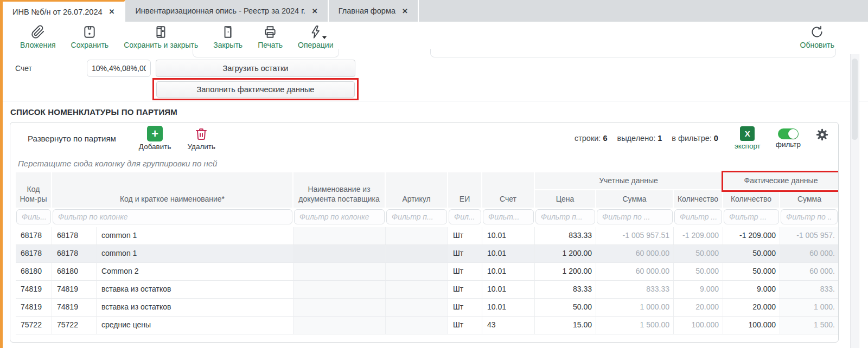 This screenshot has width=868, height=348. What do you see at coordinates (699, 325) in the screenshot?
I see `cell: 100.000` at bounding box center [699, 325].